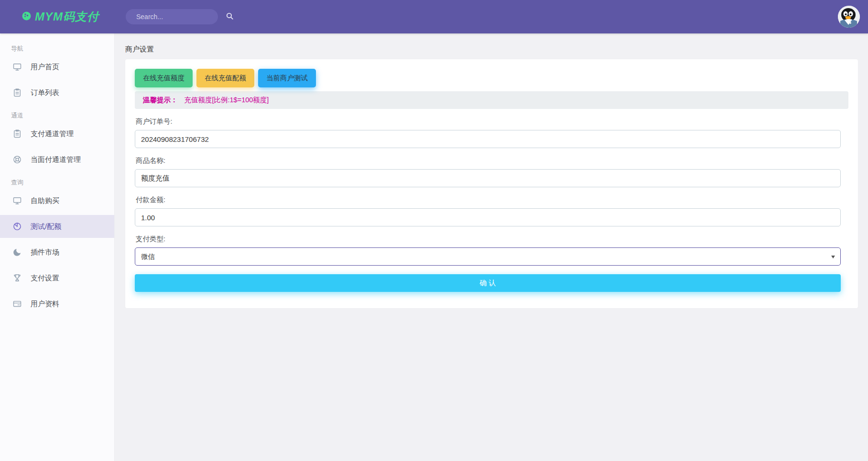  What do you see at coordinates (57, 134) in the screenshot?
I see `sidebar-item-pay-channel-mgmt: 支付通道管理` at bounding box center [57, 134].